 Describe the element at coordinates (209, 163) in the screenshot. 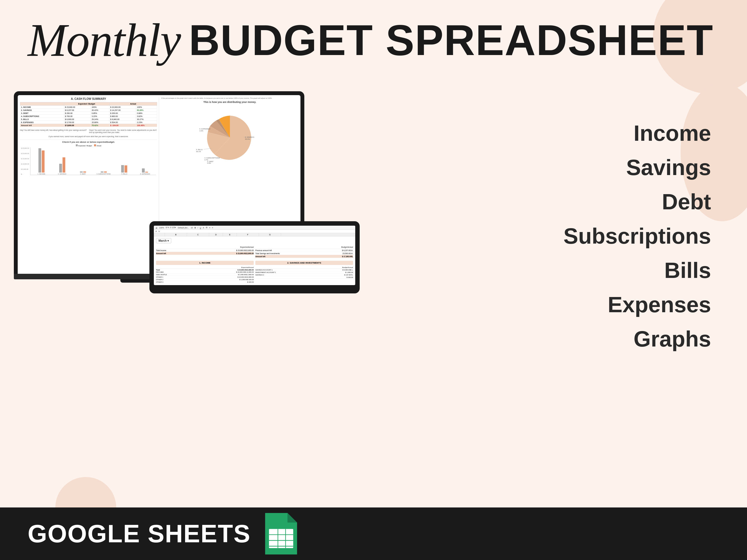

I see `svg-text: 0.9%` at that location.